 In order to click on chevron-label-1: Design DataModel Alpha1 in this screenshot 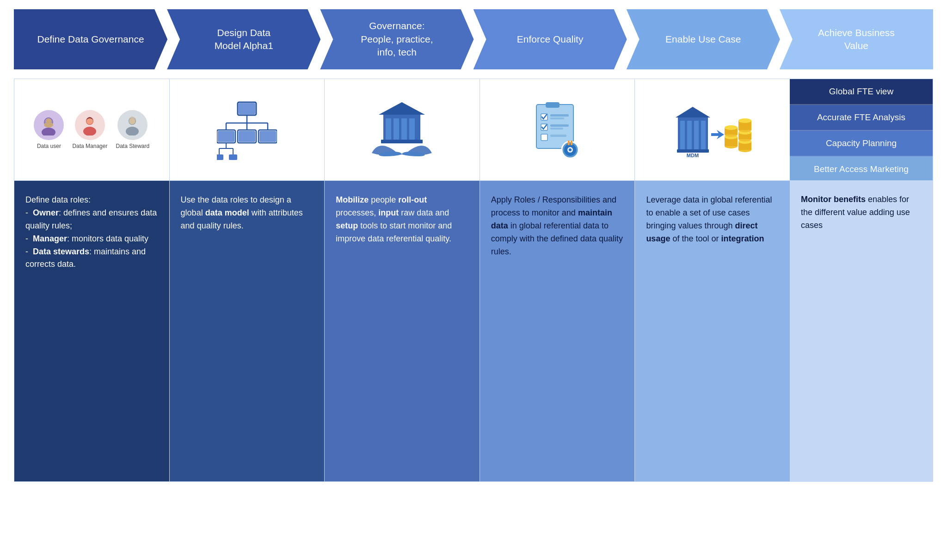, I will do `click(244, 40)`.